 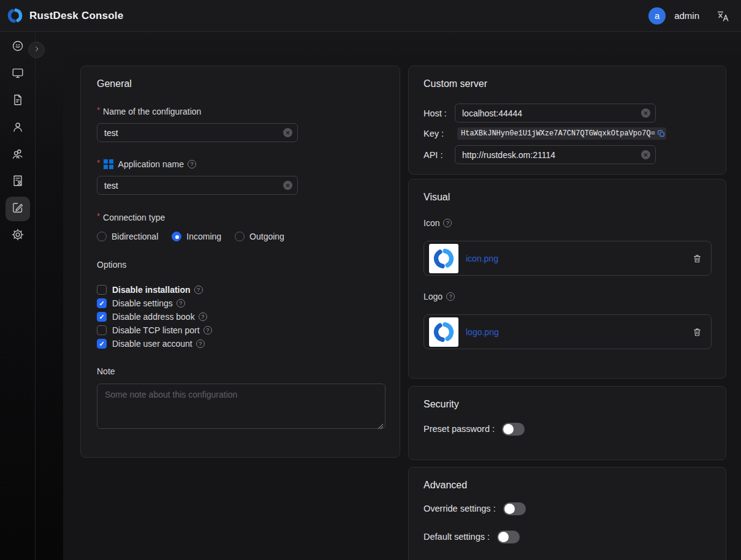 I want to click on checkbox-disable-user-account: Disable user account ?, so click(x=240, y=344).